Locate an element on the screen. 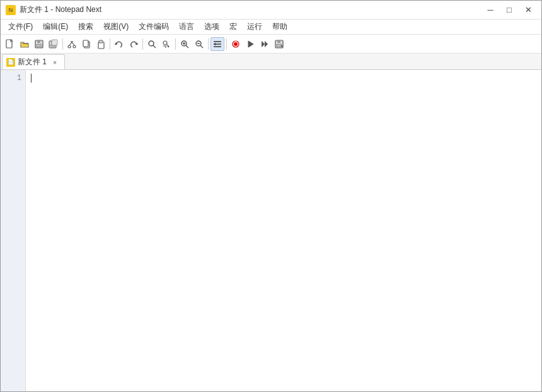 The width and height of the screenshot is (542, 392). tab-close-button: × is located at coordinates (55, 62).